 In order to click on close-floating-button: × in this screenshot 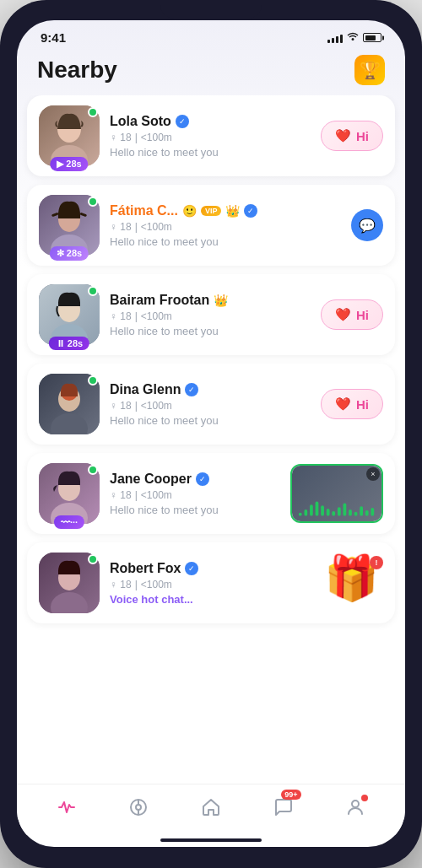, I will do `click(373, 474)`.